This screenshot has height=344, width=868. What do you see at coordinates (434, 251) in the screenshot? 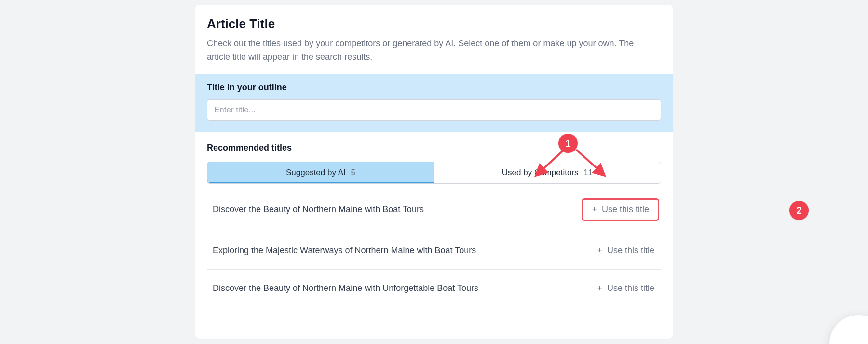
I see `list-item: Exploring the Majestic Waterways of Nort…` at bounding box center [434, 251].